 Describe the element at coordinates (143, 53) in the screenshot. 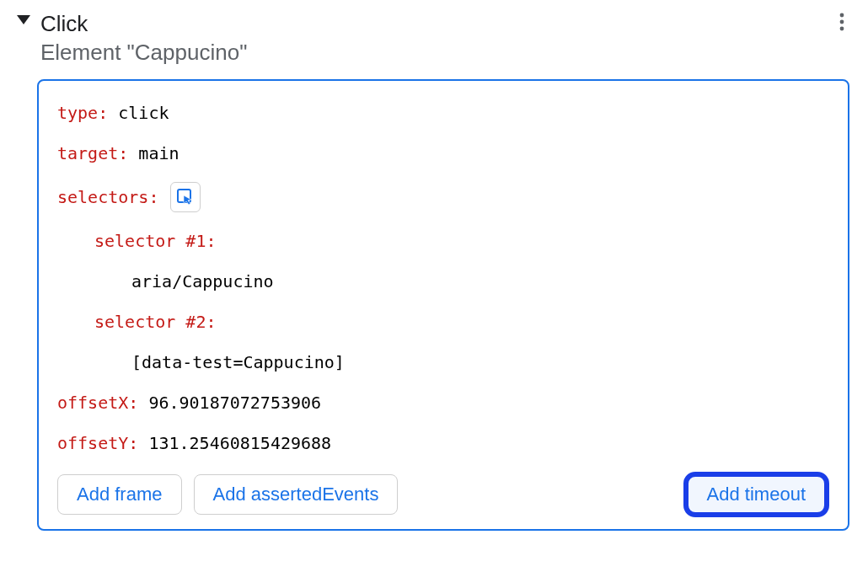

I see `step-subtitle: Element "Cappucino"` at that location.